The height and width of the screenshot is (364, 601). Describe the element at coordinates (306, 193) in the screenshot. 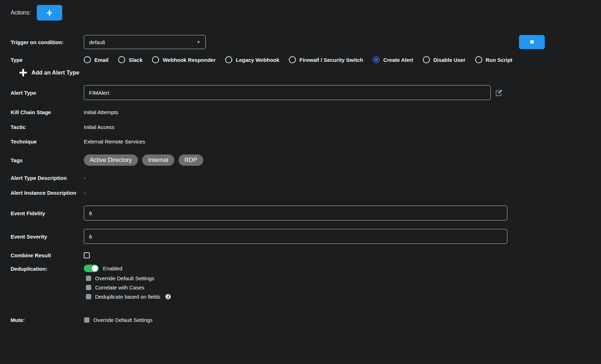

I see `alert-instance-description-row: Alert Instance Description -` at that location.